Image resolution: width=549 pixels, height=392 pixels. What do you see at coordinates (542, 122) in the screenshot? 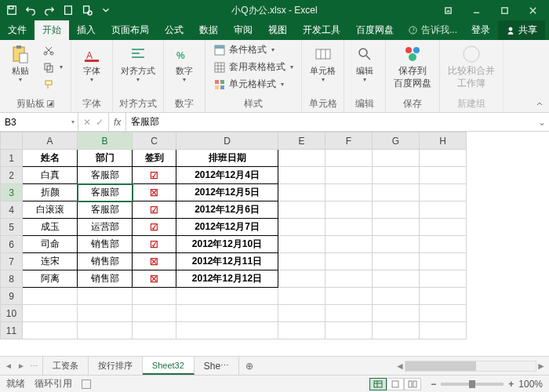
I see `expand-formula-icon: ⌄` at bounding box center [542, 122].